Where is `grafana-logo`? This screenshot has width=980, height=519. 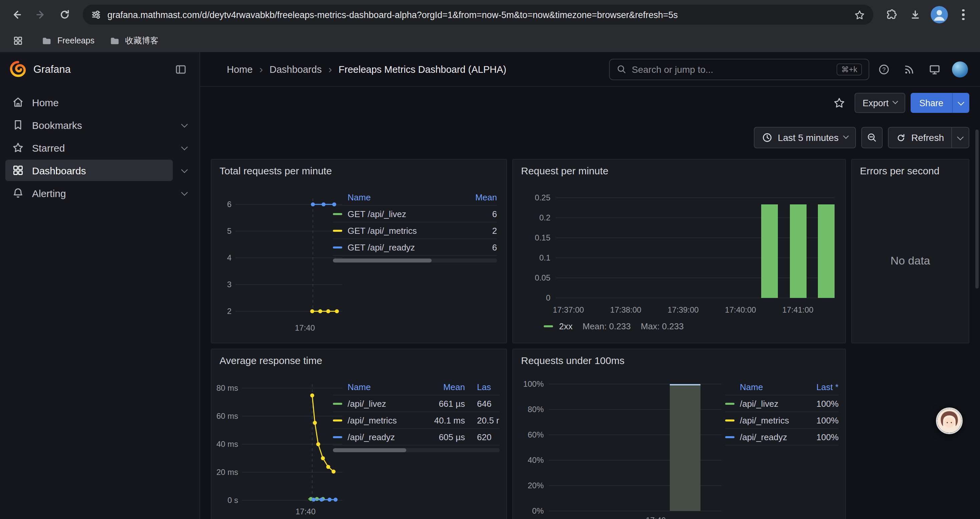 grafana-logo is located at coordinates (18, 69).